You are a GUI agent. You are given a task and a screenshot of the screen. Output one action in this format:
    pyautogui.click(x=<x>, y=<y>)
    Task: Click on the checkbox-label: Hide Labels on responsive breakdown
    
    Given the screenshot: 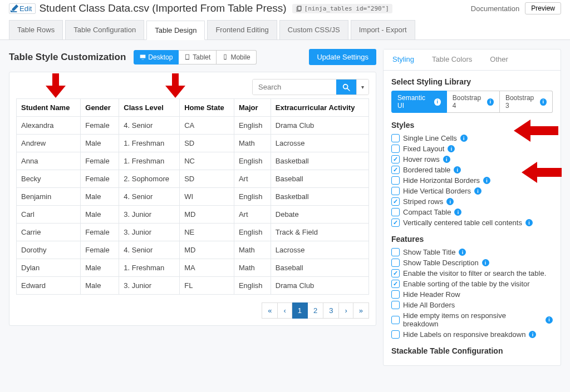 What is the action you would take?
    pyautogui.click(x=464, y=335)
    